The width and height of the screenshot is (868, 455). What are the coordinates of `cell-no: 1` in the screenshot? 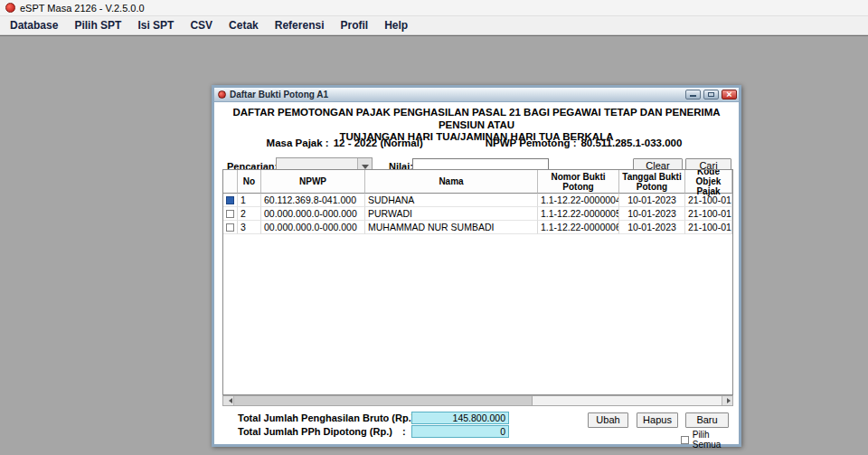 It's located at (250, 201).